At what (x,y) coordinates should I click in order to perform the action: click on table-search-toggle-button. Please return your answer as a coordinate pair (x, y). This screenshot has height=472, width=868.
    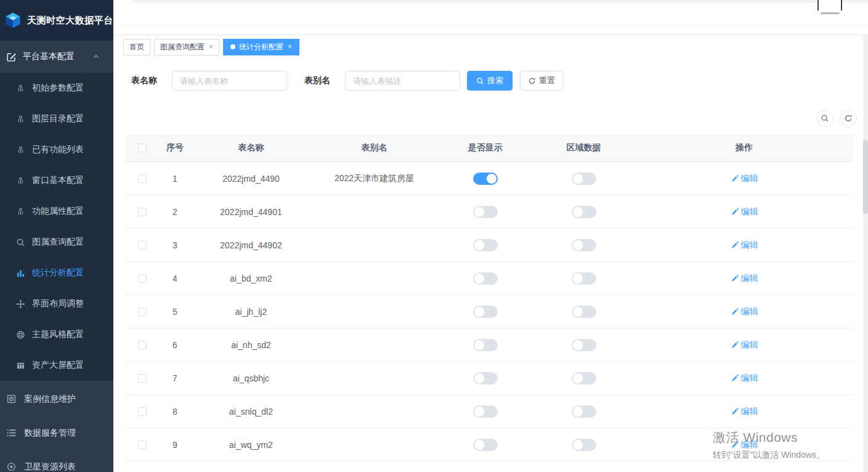
    Looking at the image, I should click on (825, 118).